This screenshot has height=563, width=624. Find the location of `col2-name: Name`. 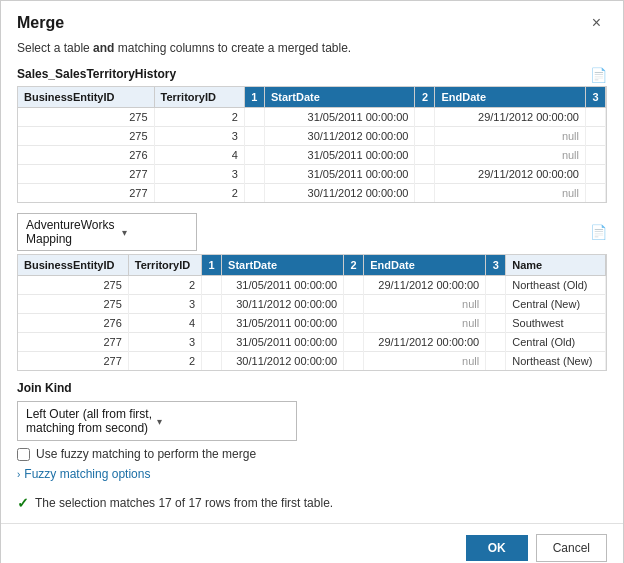

col2-name: Name is located at coordinates (556, 266).